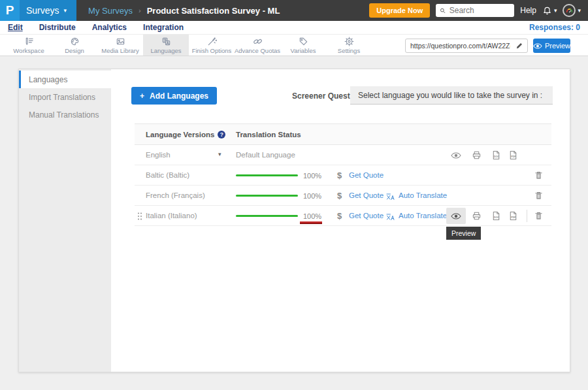 This screenshot has width=588, height=390. Describe the element at coordinates (140, 218) in the screenshot. I see `drag-handle` at that location.